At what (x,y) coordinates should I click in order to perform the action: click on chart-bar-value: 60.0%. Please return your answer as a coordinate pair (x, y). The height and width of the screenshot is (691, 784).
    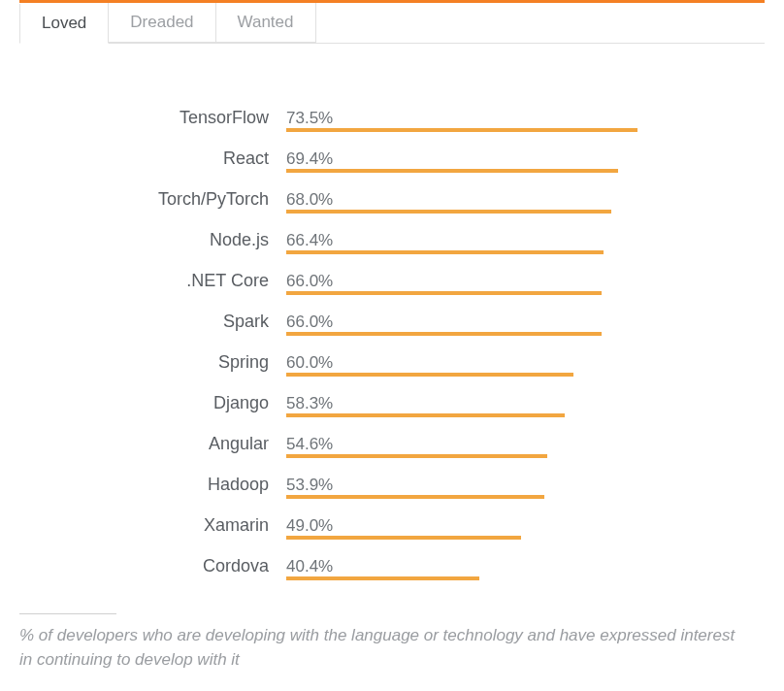
    Looking at the image, I should click on (310, 363).